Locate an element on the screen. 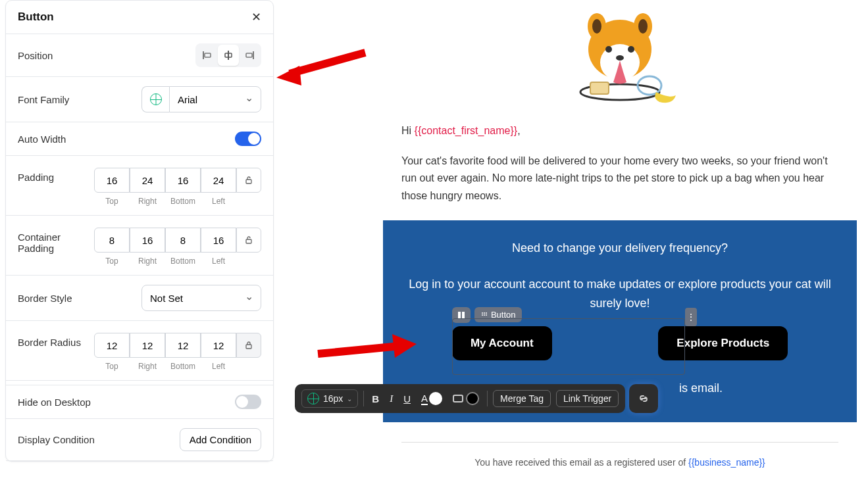  italic-button: I is located at coordinates (391, 399).